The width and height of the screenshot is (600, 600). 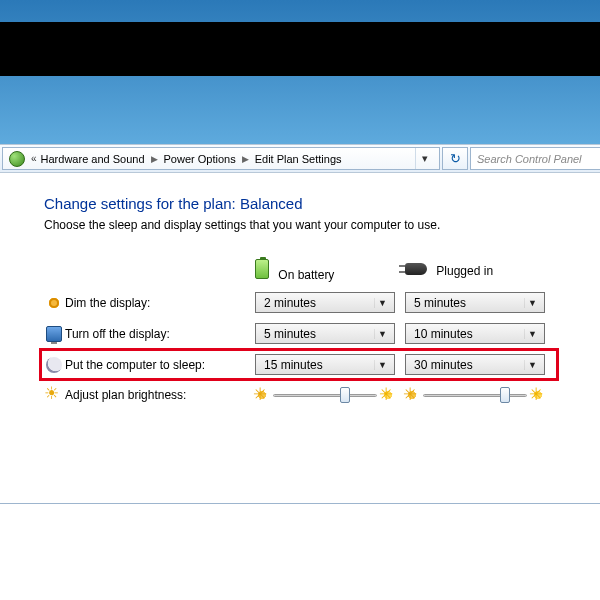 I want to click on brightness-battery-slider, so click(x=325, y=395).